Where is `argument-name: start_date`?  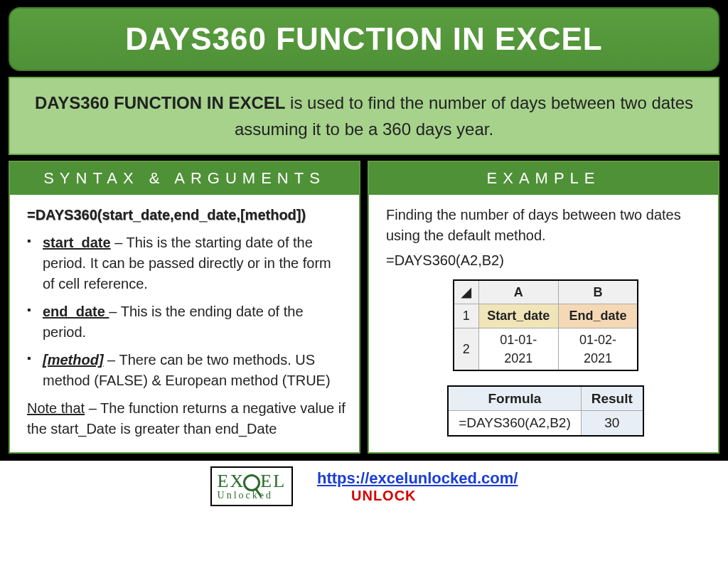 argument-name: start_date is located at coordinates (77, 242).